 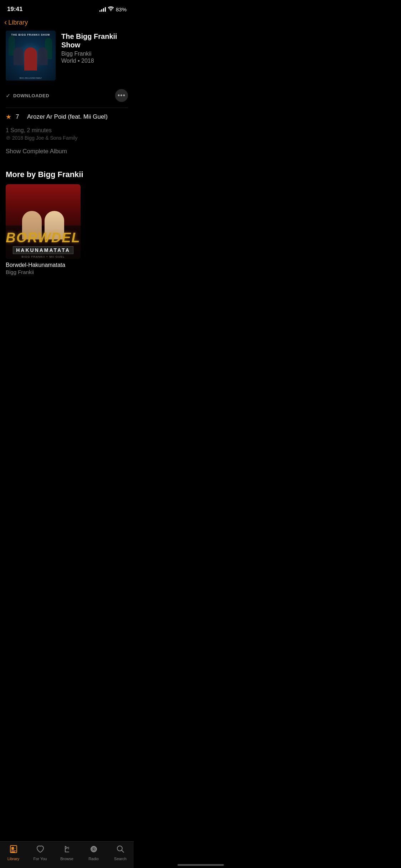 I want to click on show-complete-album-button: Show Complete Album, so click(x=67, y=154).